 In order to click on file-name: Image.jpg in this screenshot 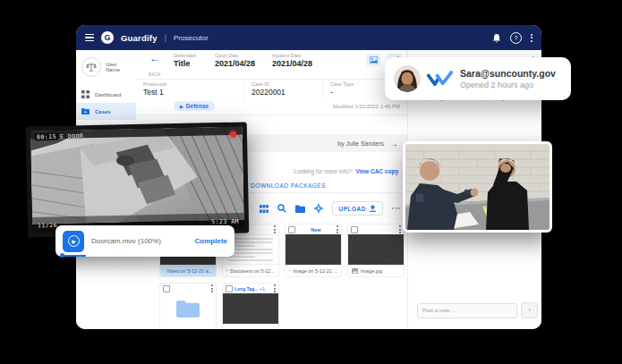, I will do `click(371, 271)`.